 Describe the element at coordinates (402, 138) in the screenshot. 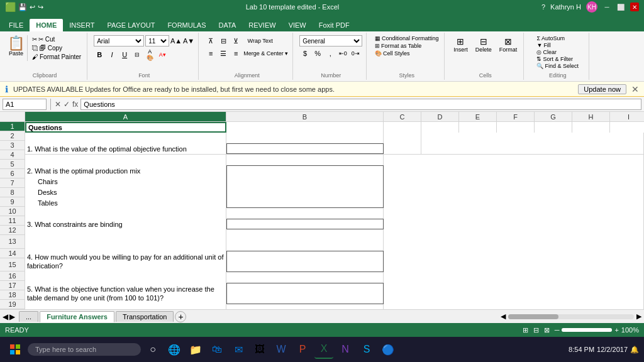

I see `cell-c2` at that location.